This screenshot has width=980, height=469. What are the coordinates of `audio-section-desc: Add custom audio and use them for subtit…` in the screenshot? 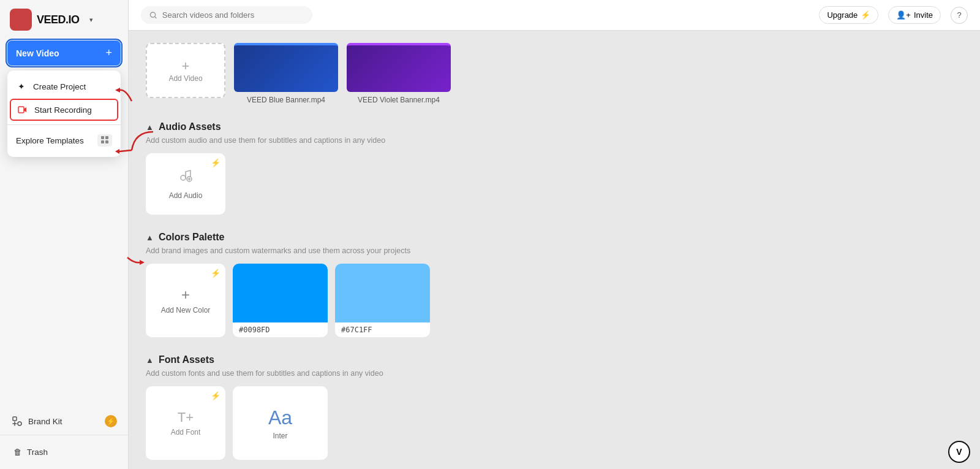 It's located at (554, 140).